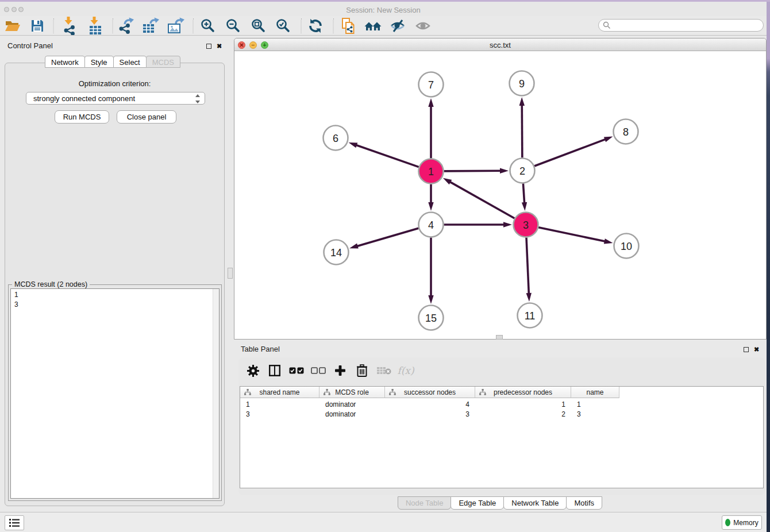 The width and height of the screenshot is (770, 532). What do you see at coordinates (530, 316) in the screenshot?
I see `graph-node-11: 11` at bounding box center [530, 316].